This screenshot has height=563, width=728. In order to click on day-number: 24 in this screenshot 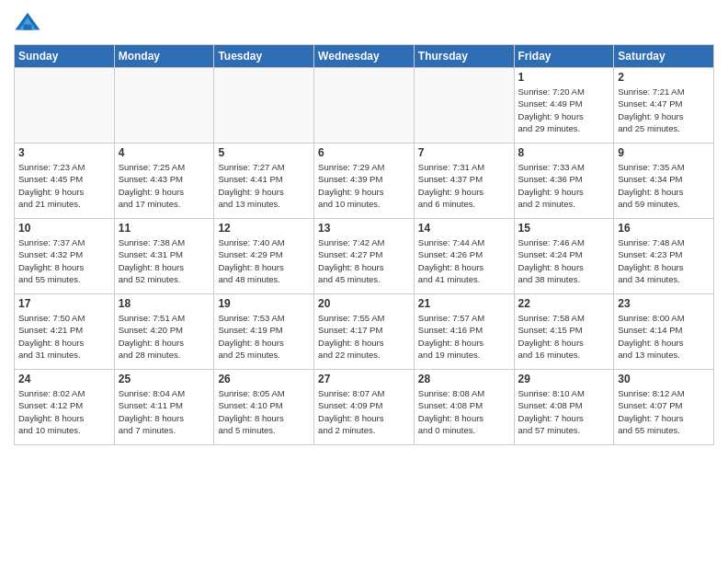, I will do `click(64, 379)`.